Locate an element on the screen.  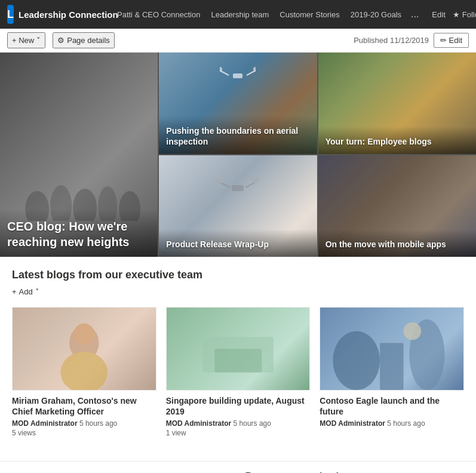
new-button: + New ˅ is located at coordinates (26, 41).